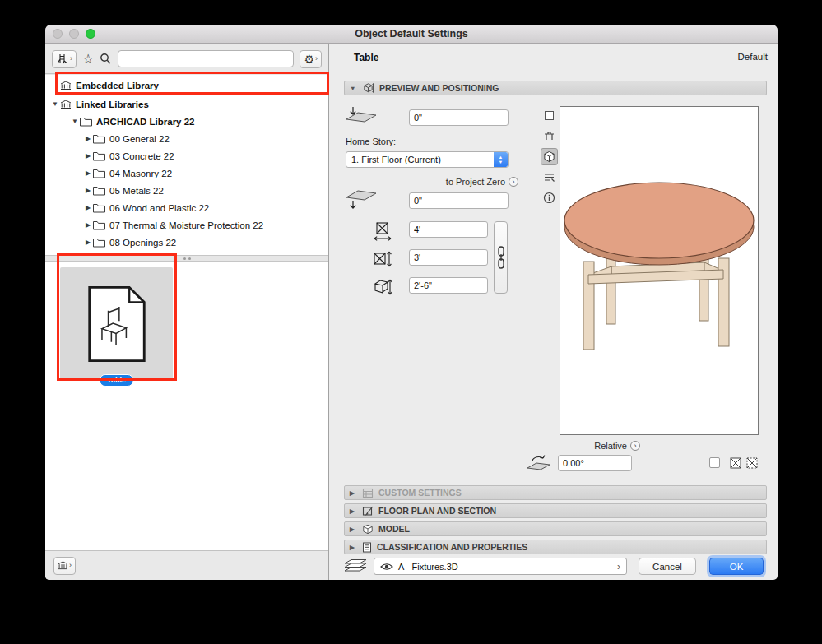  Describe the element at coordinates (550, 197) in the screenshot. I see `info-icon` at that location.